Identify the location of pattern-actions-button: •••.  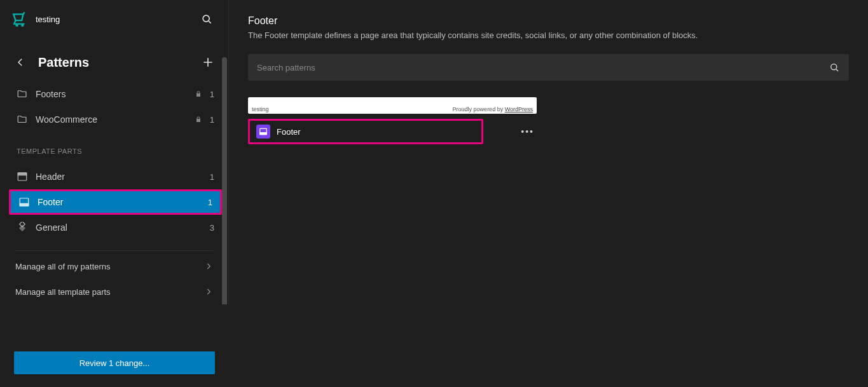
(528, 132).